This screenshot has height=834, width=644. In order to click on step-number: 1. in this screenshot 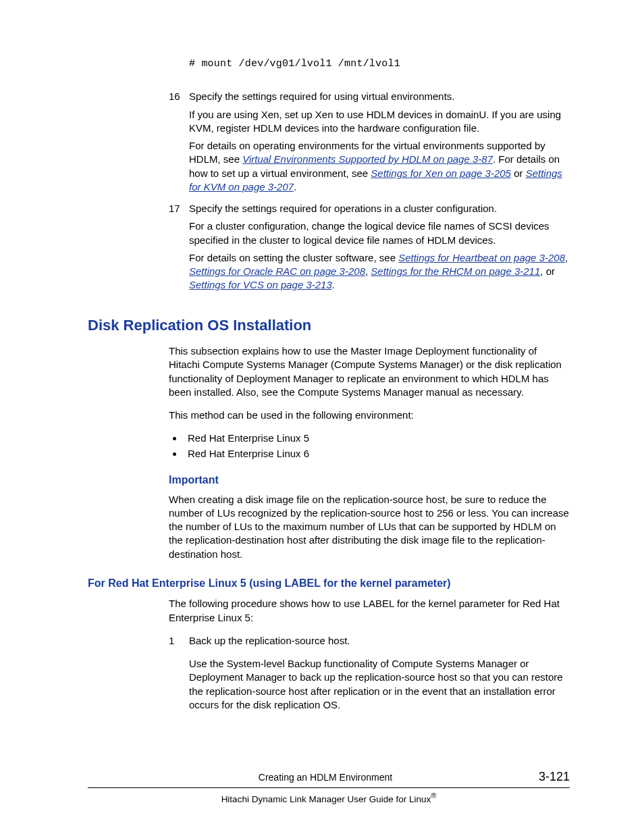, I will do `click(179, 678)`.